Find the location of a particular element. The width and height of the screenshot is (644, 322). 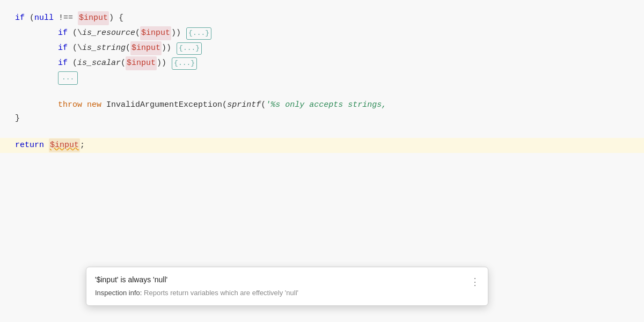

inspection-sub-content: Reports return variables which are effec… is located at coordinates (221, 293).